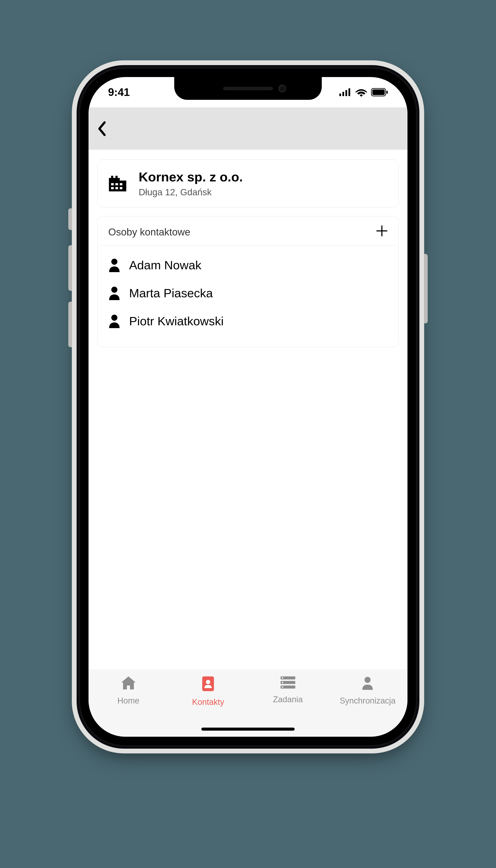 The height and width of the screenshot is (868, 496). Describe the element at coordinates (71, 324) in the screenshot. I see `volume-down-button` at that location.